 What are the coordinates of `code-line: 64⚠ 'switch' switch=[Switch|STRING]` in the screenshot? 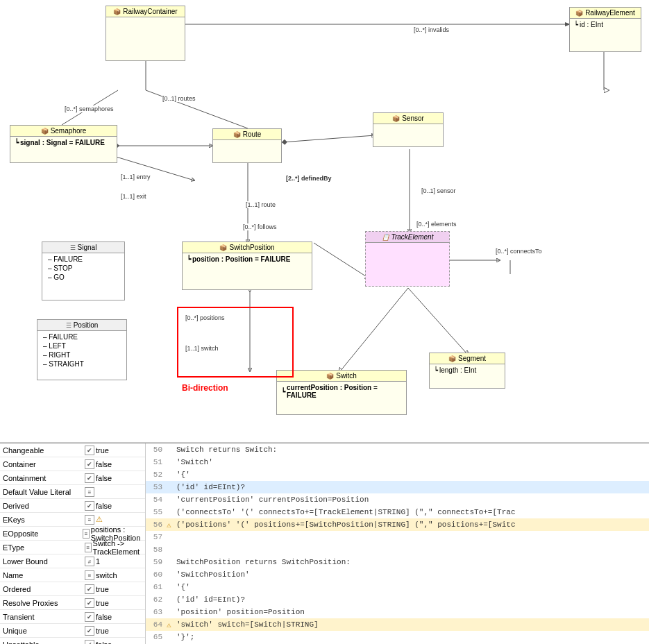 It's located at (397, 625).